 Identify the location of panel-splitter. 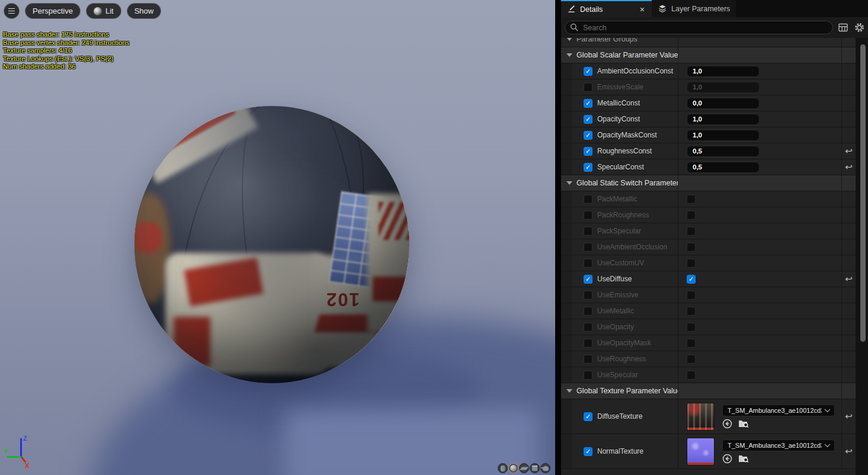
(558, 238).